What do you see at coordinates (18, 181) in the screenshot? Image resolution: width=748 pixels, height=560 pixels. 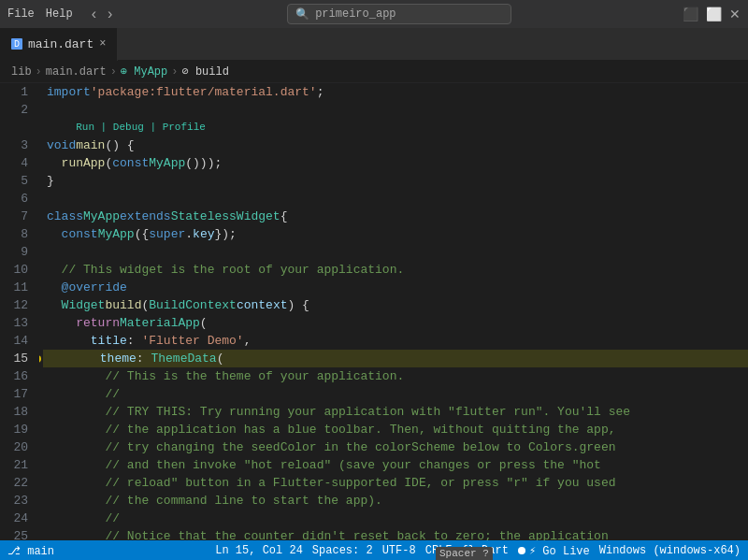 I see `line-number: 5` at bounding box center [18, 181].